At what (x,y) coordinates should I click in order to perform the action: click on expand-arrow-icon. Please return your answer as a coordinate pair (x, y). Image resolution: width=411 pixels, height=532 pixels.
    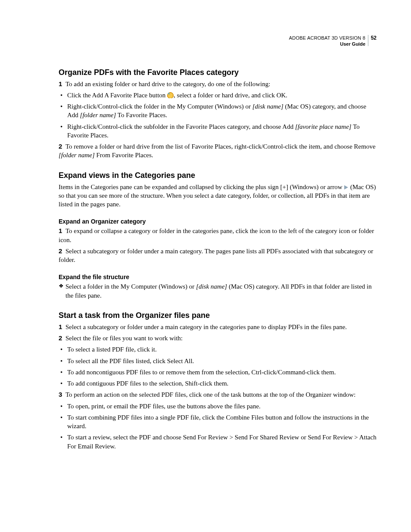
    Looking at the image, I should click on (346, 187).